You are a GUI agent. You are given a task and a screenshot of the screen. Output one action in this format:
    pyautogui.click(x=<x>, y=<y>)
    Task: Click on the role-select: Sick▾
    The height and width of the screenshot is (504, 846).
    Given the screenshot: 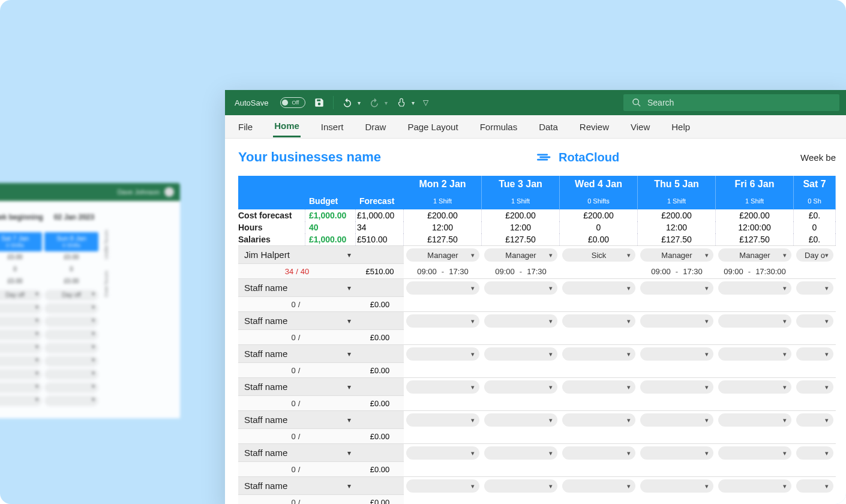 What is the action you would take?
    pyautogui.click(x=599, y=255)
    